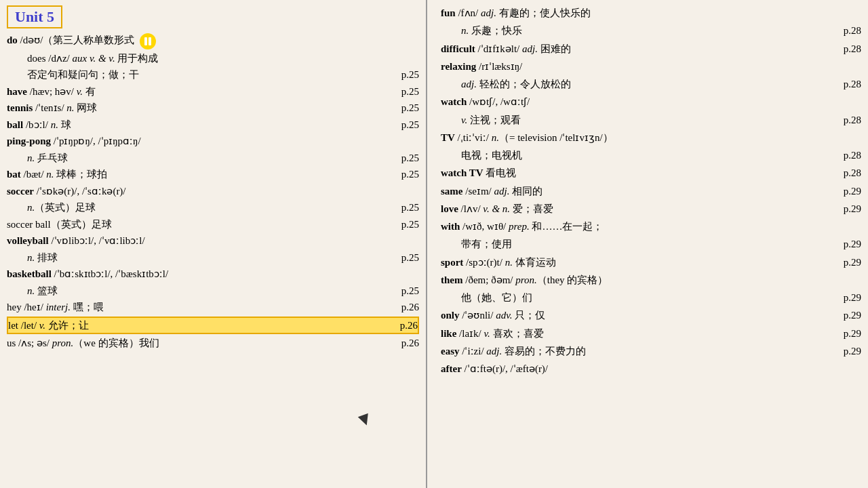 The width and height of the screenshot is (868, 488). What do you see at coordinates (14, 174) in the screenshot?
I see `word-bat: bat` at bounding box center [14, 174].